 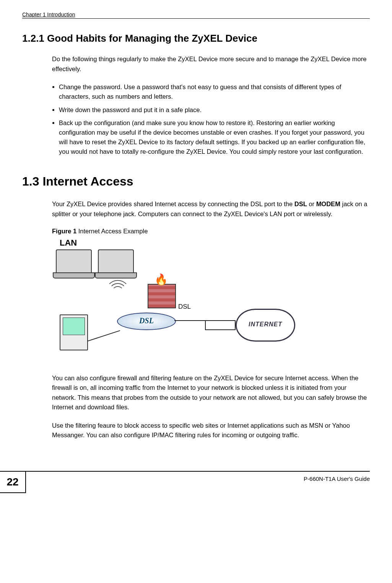 I want to click on intro-para-121: Do the following things regularly to mak…, so click(x=211, y=64).